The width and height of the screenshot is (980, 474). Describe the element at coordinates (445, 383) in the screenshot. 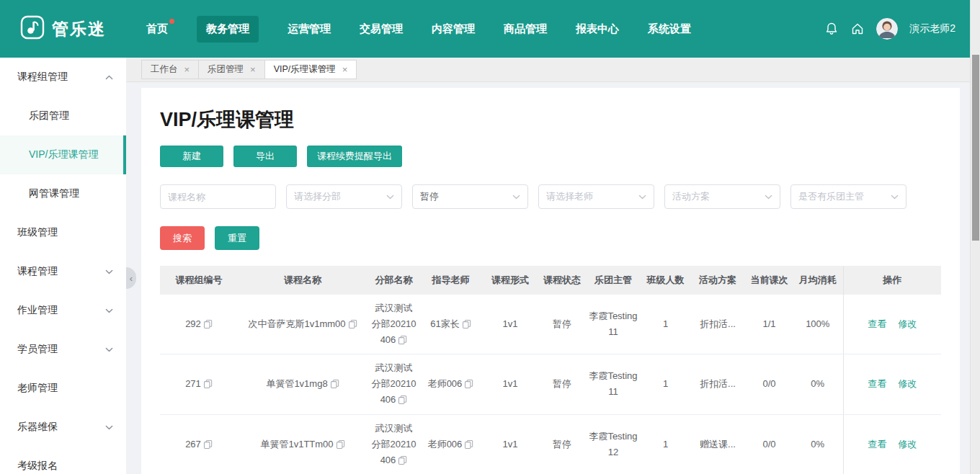

I see `teacher-name: 老师006` at that location.